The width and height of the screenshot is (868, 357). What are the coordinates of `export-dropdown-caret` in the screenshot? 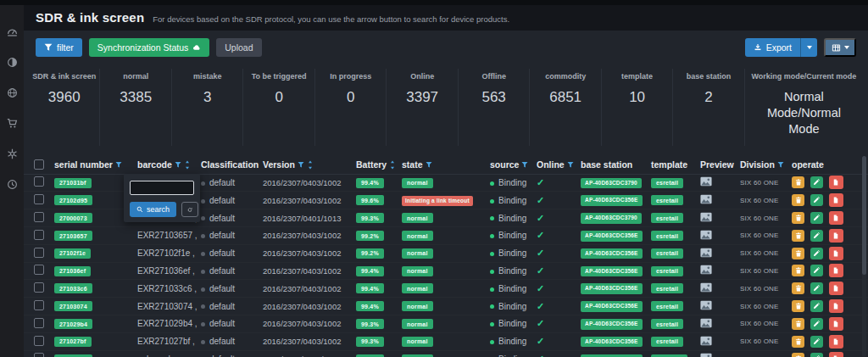 It's located at (809, 47).